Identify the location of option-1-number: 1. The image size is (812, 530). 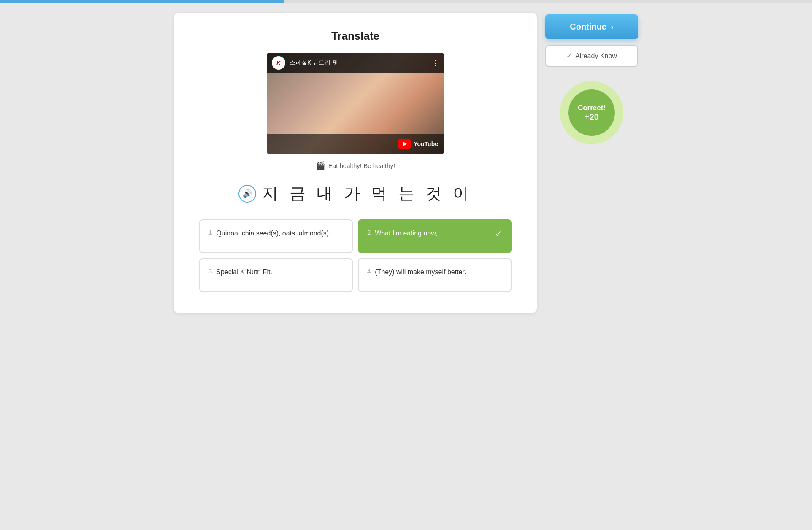
(210, 232).